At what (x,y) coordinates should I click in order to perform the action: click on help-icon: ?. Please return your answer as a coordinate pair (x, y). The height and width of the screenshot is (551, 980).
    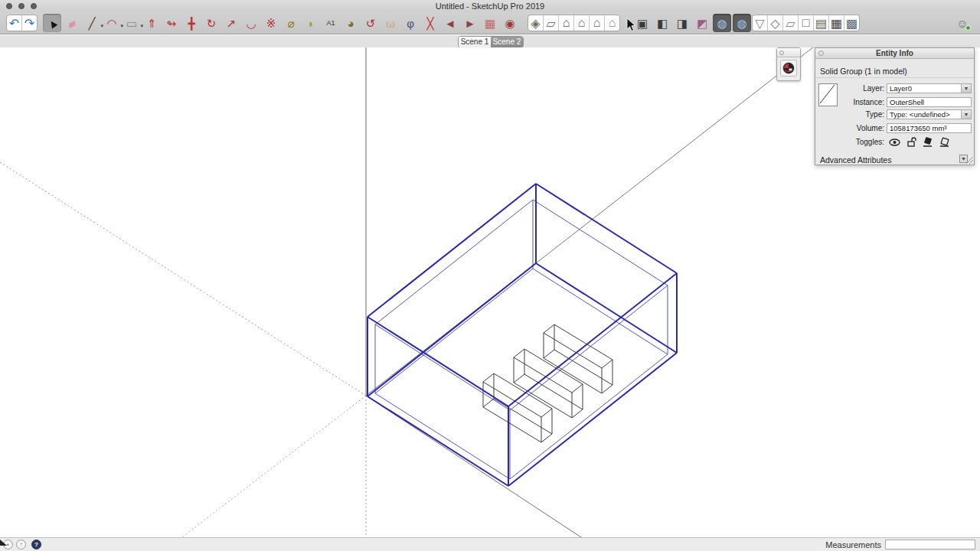
    Looking at the image, I should click on (37, 545).